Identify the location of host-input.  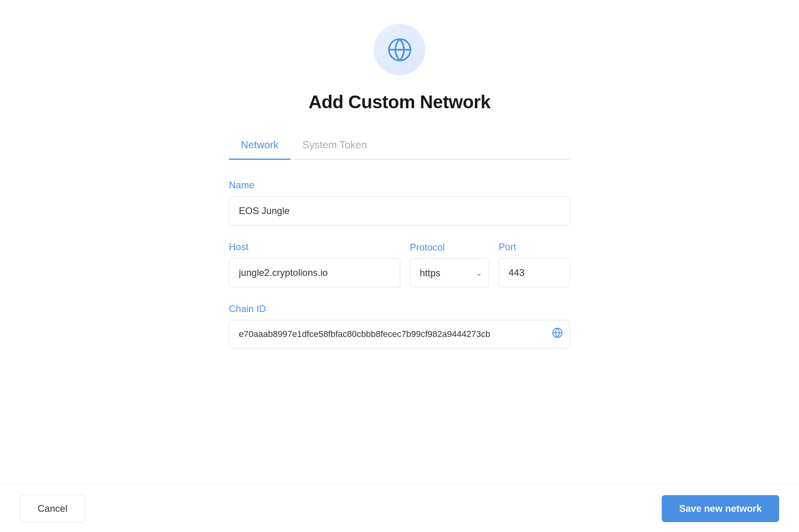
(315, 273).